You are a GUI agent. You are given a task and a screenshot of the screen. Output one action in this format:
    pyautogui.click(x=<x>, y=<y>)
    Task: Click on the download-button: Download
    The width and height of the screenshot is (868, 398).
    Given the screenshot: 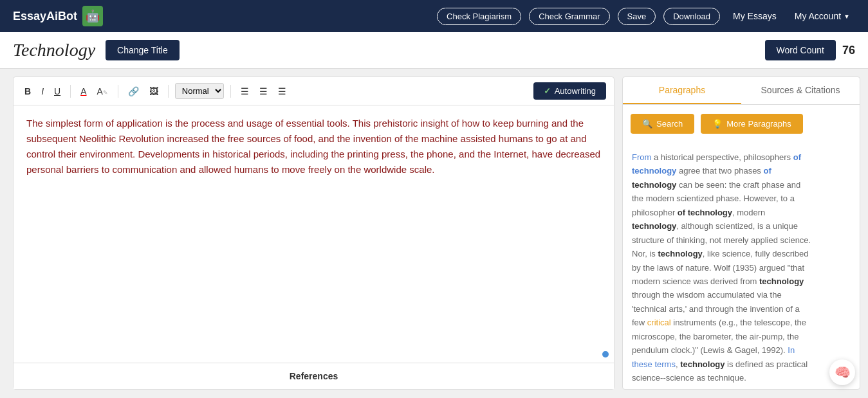 What is the action you would take?
    pyautogui.click(x=692, y=17)
    